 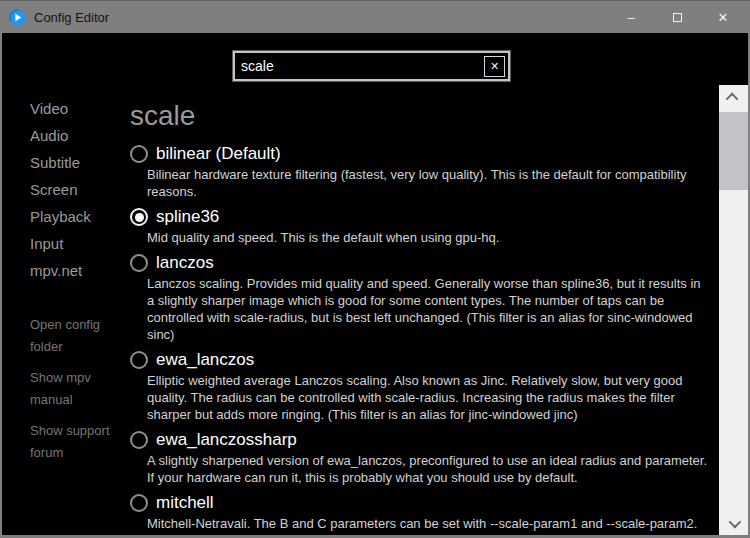 What do you see at coordinates (80, 244) in the screenshot?
I see `sidebar-nav-item: Input` at bounding box center [80, 244].